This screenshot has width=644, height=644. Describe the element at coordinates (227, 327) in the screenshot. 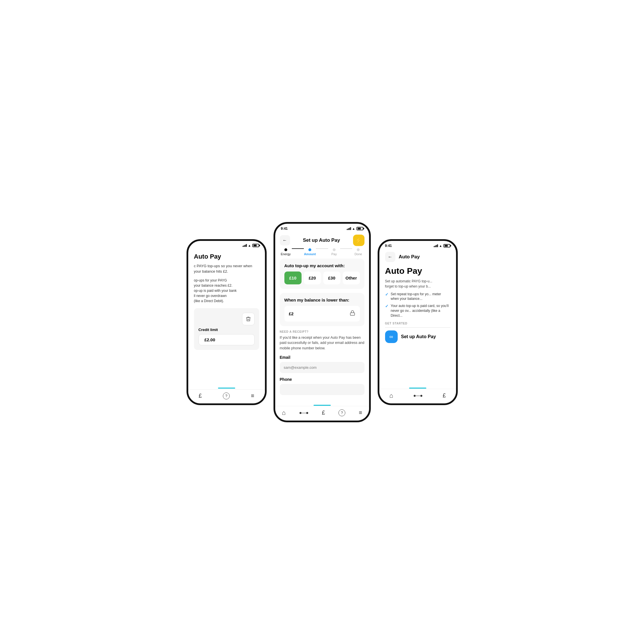

I see `left-content: Auto Pay c PAYG top-ups so you never whe…` at that location.